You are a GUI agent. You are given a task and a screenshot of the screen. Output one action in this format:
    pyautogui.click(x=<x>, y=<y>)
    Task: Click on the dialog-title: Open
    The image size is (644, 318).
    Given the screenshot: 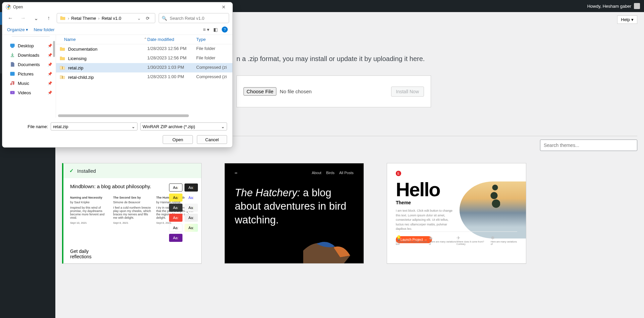 What is the action you would take?
    pyautogui.click(x=18, y=7)
    